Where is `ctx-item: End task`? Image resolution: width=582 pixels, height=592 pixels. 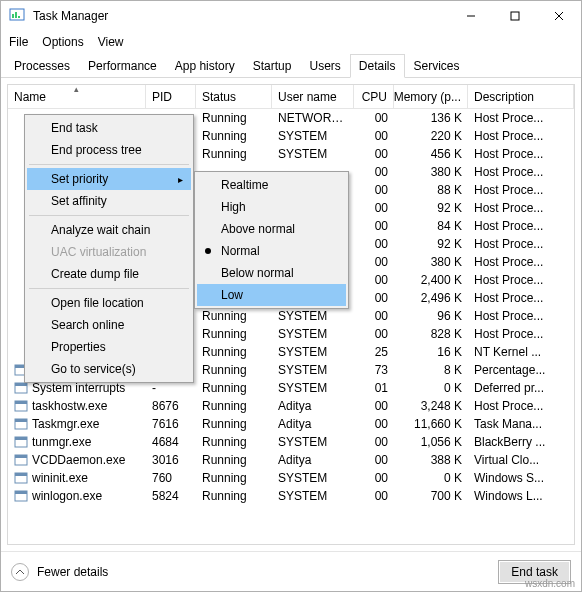 ctx-item: End task is located at coordinates (109, 128).